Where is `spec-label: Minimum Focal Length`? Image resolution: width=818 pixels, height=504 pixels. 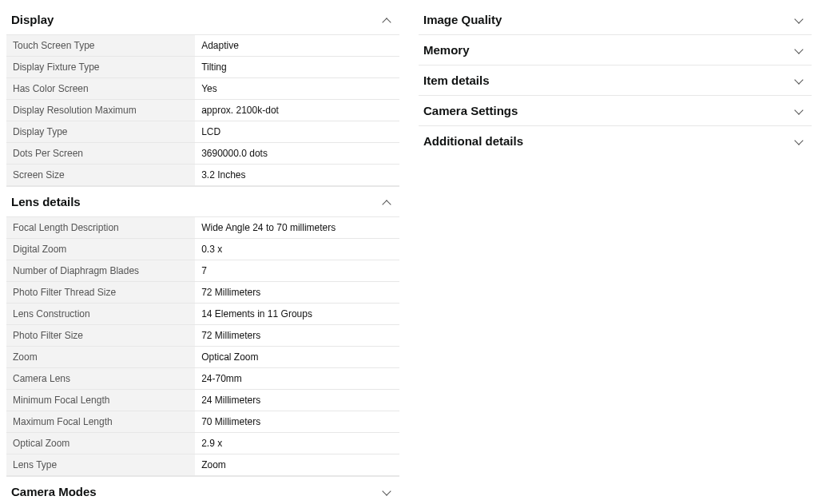 spec-label: Minimum Focal Length is located at coordinates (101, 401).